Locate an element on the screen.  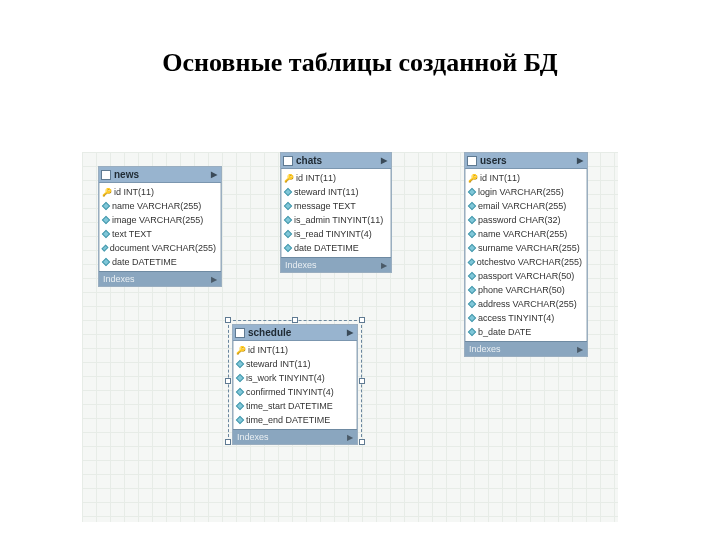
column-row: image VARCHAR(255) is located at coordinates (160, 220).